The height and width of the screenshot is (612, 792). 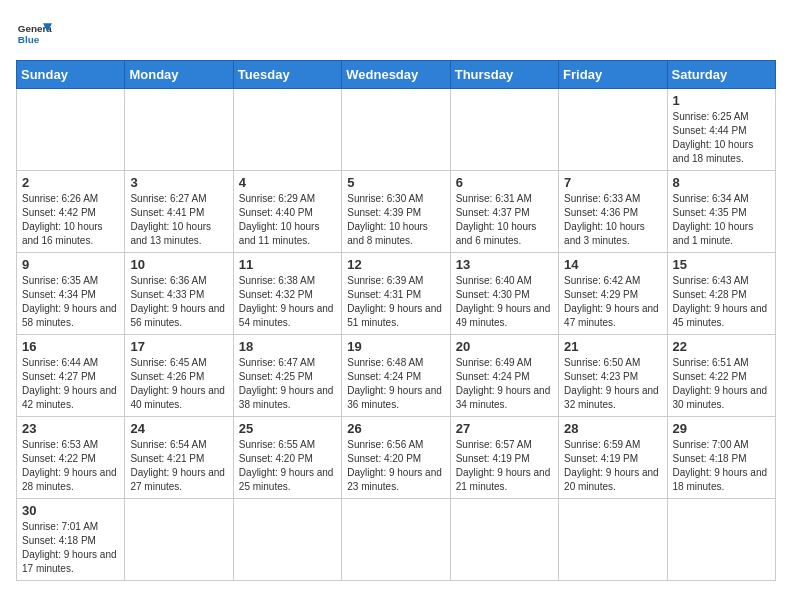 I want to click on day-info: Sunrise: 6:34 AM Sunset: 4:35 PM Dayligh…, so click(x=722, y=220).